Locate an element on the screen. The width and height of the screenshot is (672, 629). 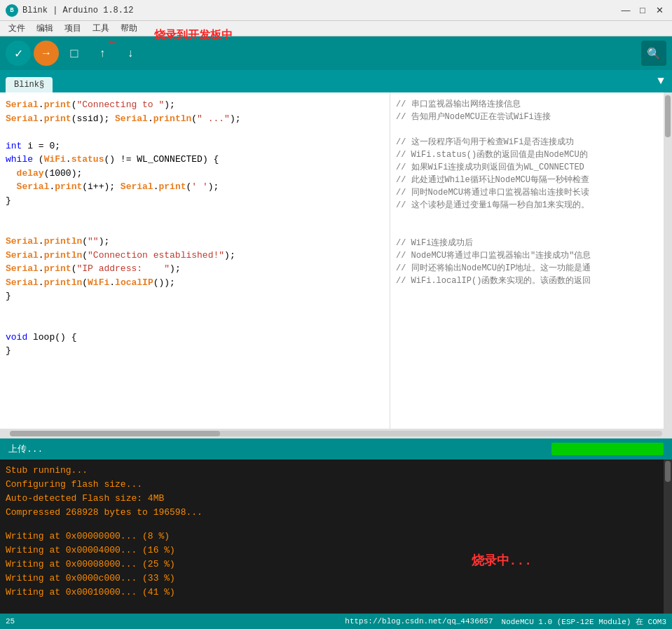
vertical-scrollbar is located at coordinates (668, 261).